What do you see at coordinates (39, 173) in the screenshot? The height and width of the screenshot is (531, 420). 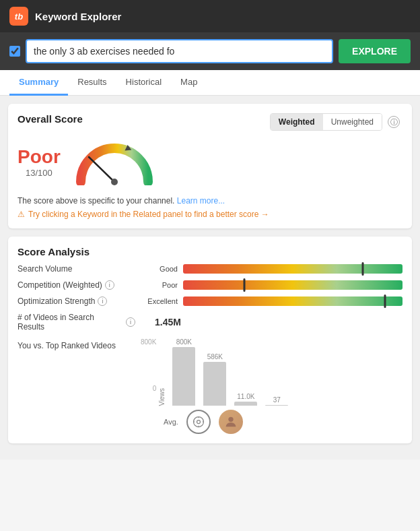 I see `score-number: 13/100` at bounding box center [39, 173].